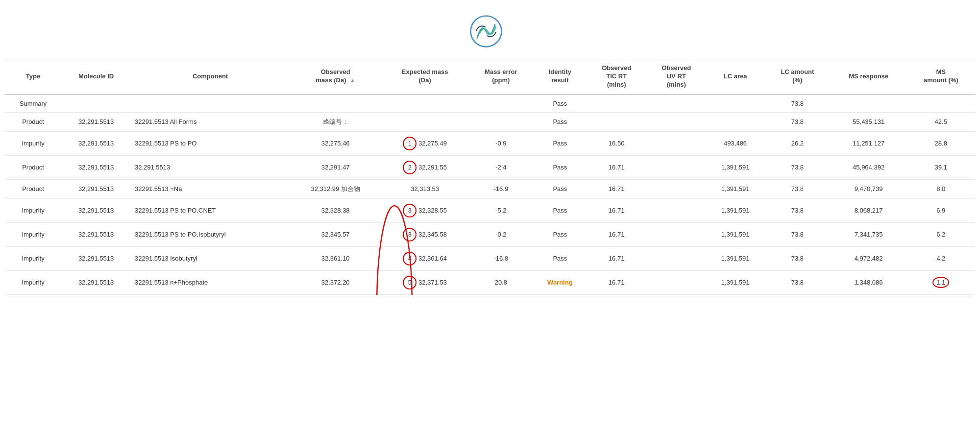 Image resolution: width=980 pixels, height=432 pixels. Describe the element at coordinates (798, 143) in the screenshot. I see `cell-lc-amount: 26.2` at that location.